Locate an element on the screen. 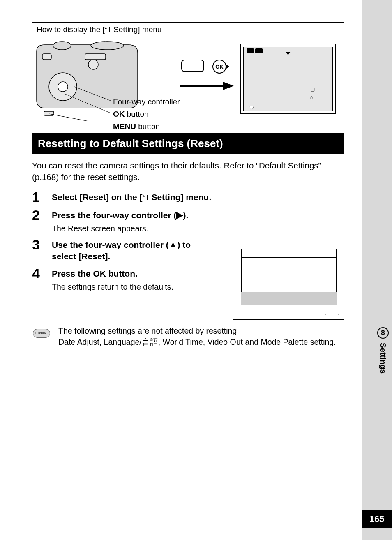 The width and height of the screenshot is (392, 540). lcd-screen-graphic: ▢ ⌂ is located at coordinates (288, 79).